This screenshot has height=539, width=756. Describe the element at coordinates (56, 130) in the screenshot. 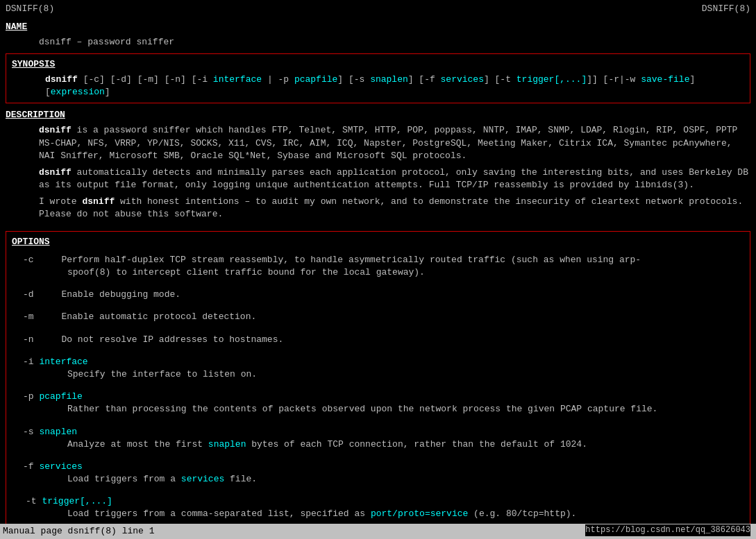

I see `desc-dsniff1: dsniff` at that location.